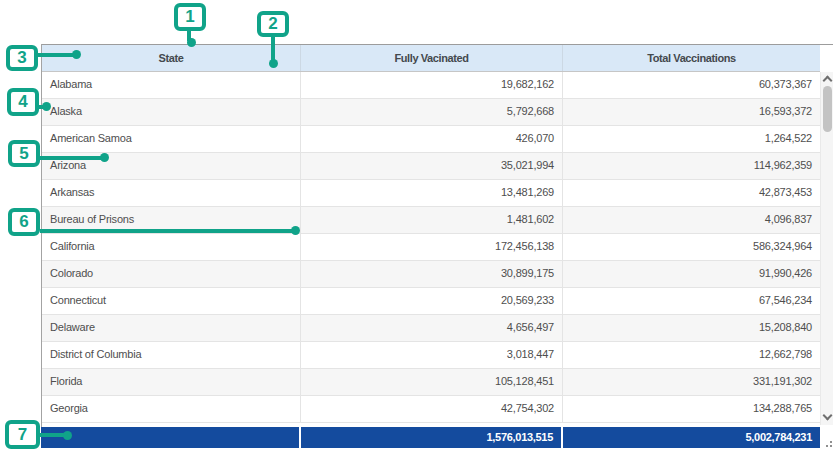 The width and height of the screenshot is (833, 453). Describe the element at coordinates (431, 274) in the screenshot. I see `table-row: Colorado 30,899,175 91,990,426` at that location.